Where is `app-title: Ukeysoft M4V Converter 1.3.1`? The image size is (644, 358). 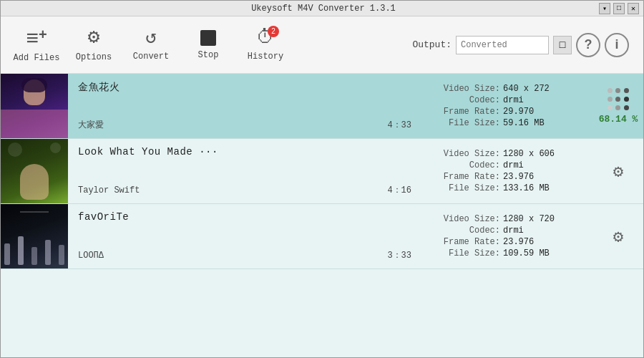 app-title: Ukeysoft M4V Converter 1.3.1 is located at coordinates (323, 9).